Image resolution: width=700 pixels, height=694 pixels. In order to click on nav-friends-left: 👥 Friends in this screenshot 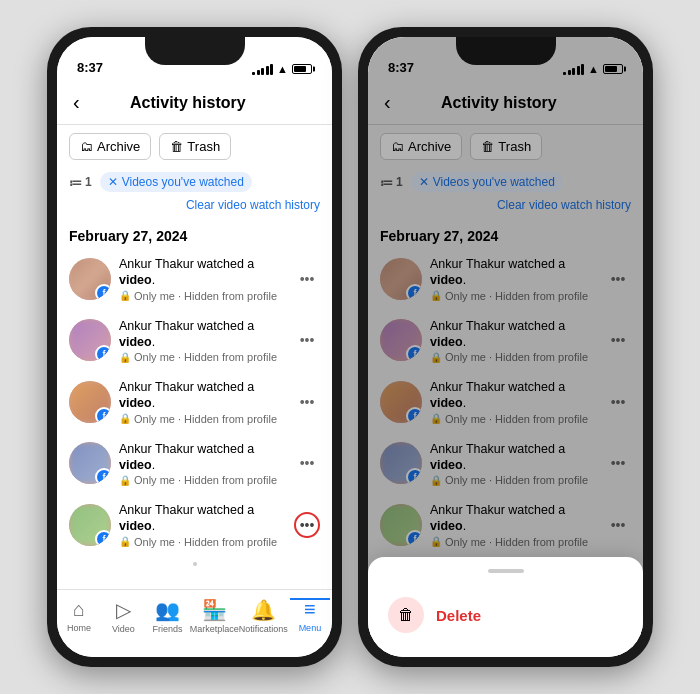, I will do `click(167, 616)`.